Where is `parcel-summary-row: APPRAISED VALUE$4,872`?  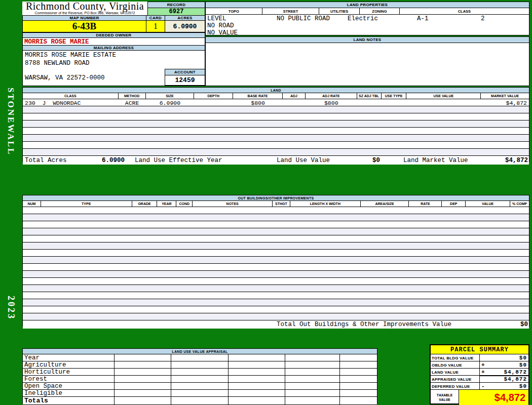 parcel-summary-row: APPRAISED VALUE$4,872 is located at coordinates (479, 379).